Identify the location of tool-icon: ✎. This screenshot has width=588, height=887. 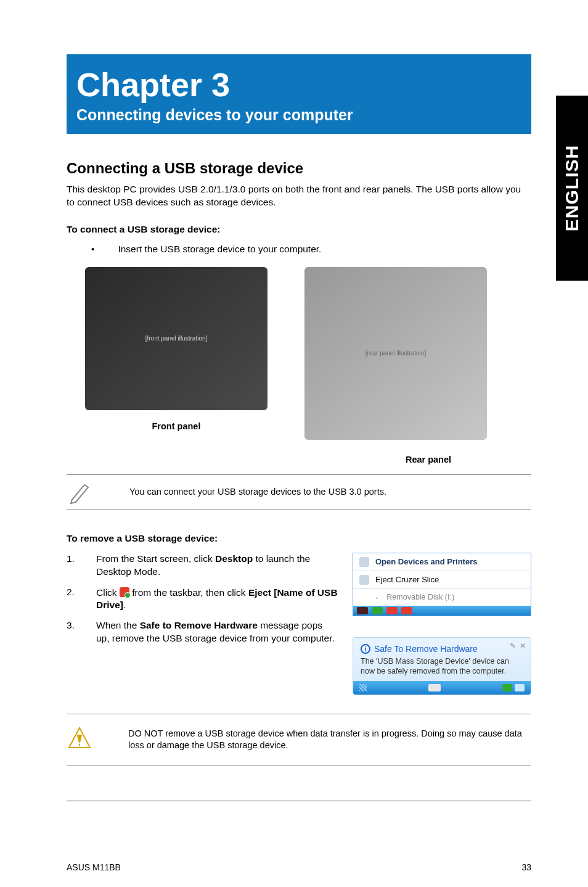
(513, 646).